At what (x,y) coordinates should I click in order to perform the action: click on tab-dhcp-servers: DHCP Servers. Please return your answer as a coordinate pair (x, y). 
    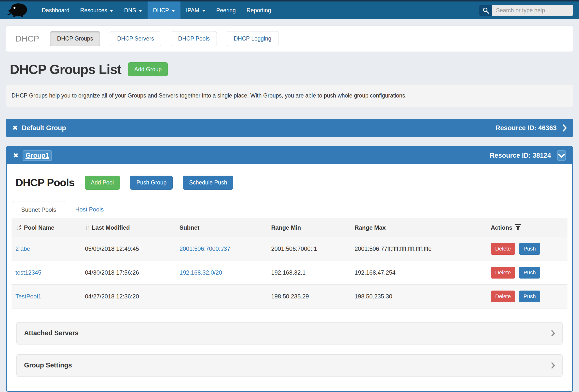
    Looking at the image, I should click on (136, 39).